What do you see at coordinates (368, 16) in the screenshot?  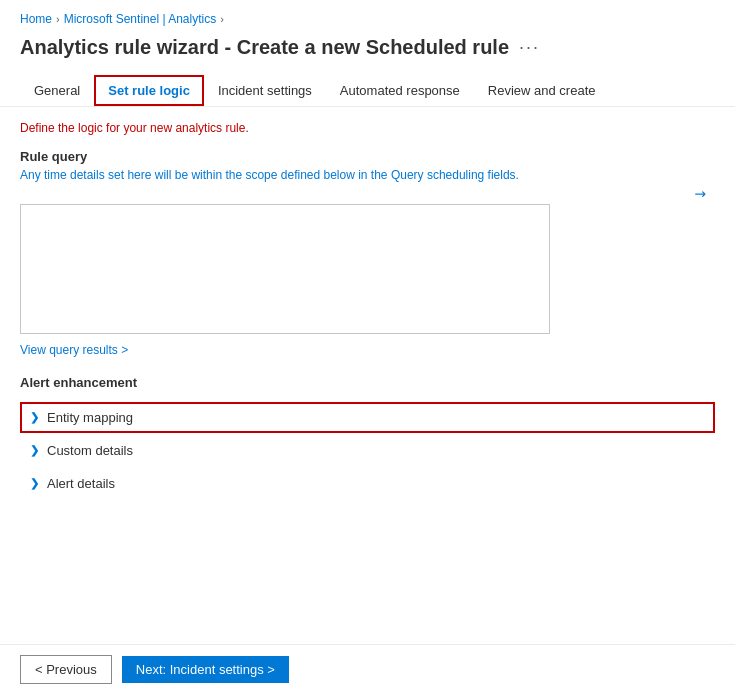 I see `breadcrumb: Home › Microsoft Sentinel | Analytics ›` at bounding box center [368, 16].